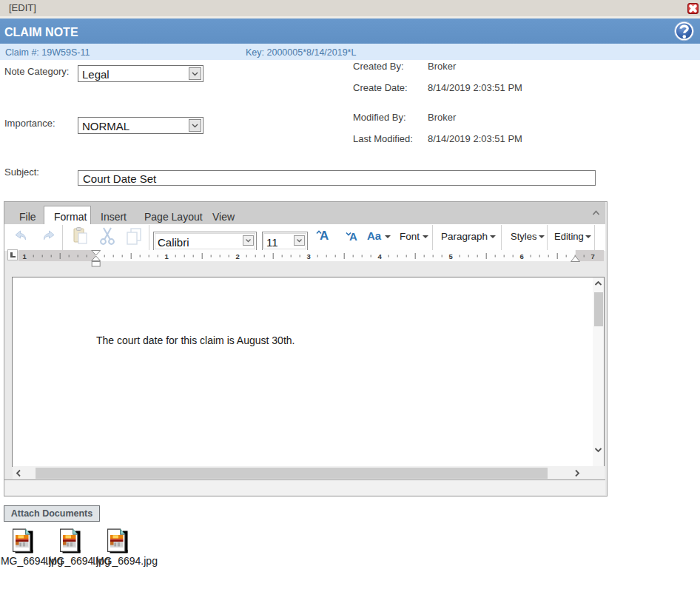  What do you see at coordinates (593, 256) in the screenshot?
I see `svg-text: 7` at bounding box center [593, 256].